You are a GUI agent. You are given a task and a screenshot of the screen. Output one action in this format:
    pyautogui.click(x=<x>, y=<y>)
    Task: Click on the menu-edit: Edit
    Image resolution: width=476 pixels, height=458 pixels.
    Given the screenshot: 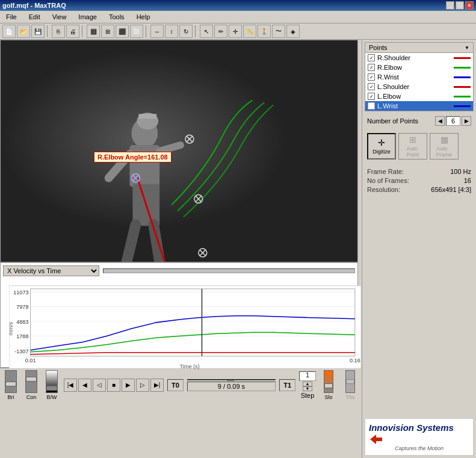 What is the action you would take?
    pyautogui.click(x=35, y=17)
    